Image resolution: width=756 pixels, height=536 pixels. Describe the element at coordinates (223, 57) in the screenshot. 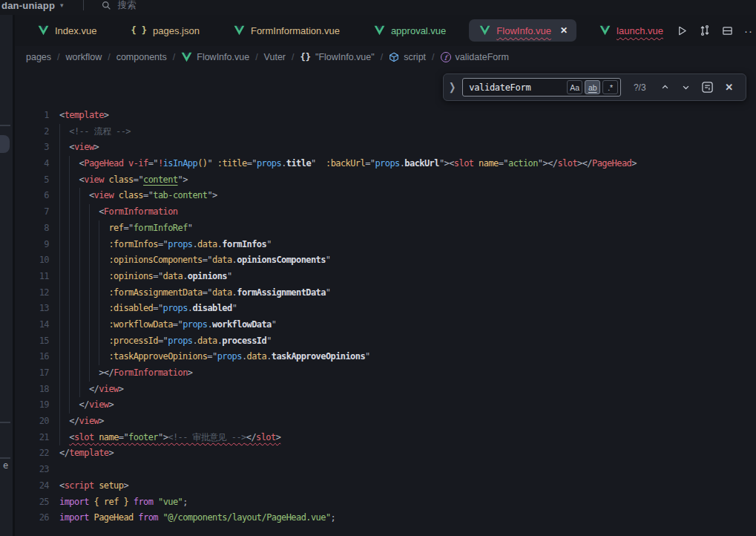

I see `breadcrumb-label: FlowInfo.vue` at that location.